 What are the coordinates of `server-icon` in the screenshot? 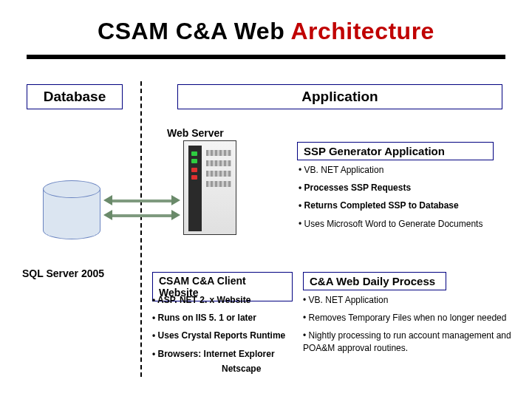 It's located at (210, 188).